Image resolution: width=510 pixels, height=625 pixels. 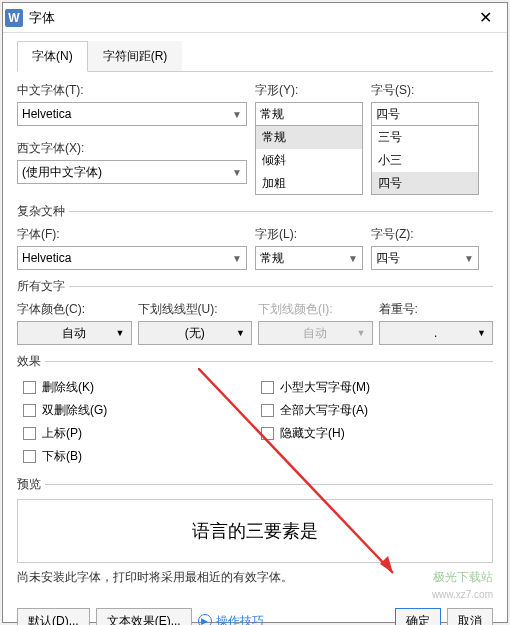 I want to click on font-color-label: 字体颜色(C):, so click(x=74, y=310).